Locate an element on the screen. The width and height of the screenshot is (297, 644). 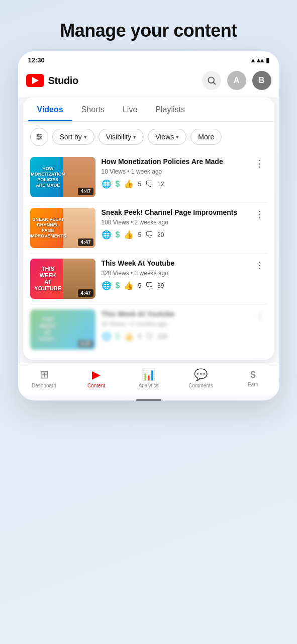
nav-earn-label: Earn is located at coordinates (253, 384).